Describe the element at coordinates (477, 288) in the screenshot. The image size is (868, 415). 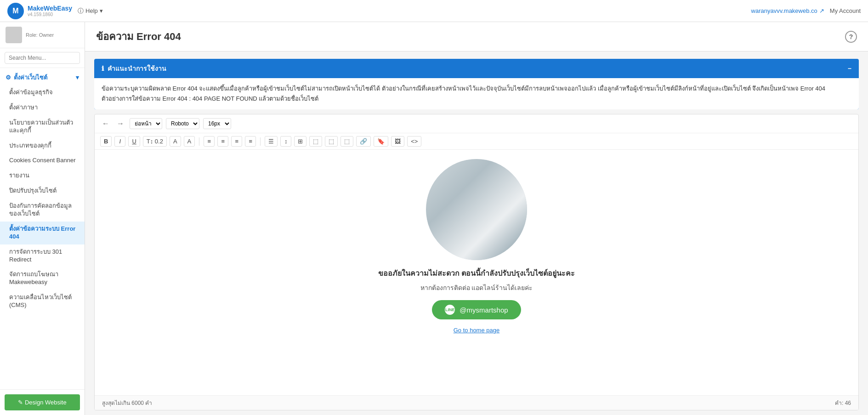
I see `editor-sub-text: หากต้องการติดต่อ แอดไลน์ร้านได้เลยค่ะ` at that location.